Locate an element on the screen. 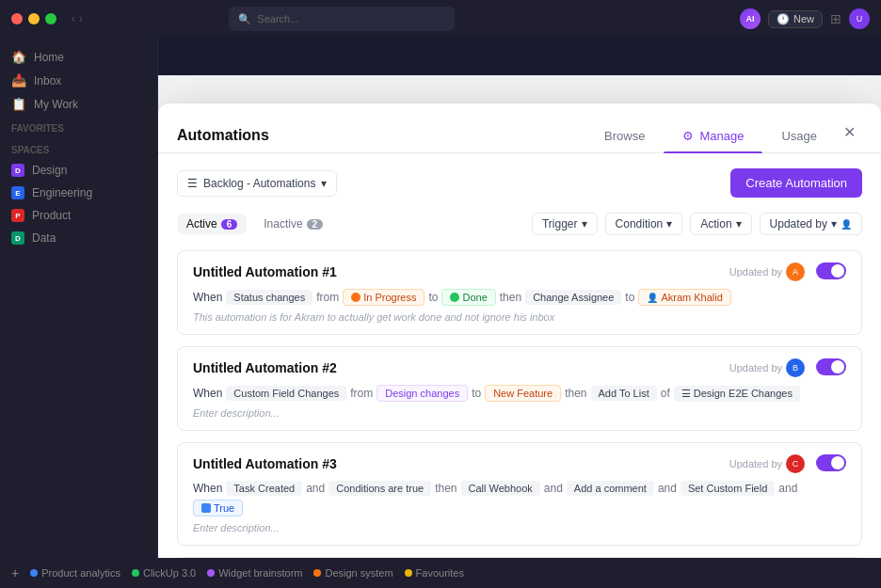 The height and width of the screenshot is (588, 881). and-label-3d: and is located at coordinates (788, 488).